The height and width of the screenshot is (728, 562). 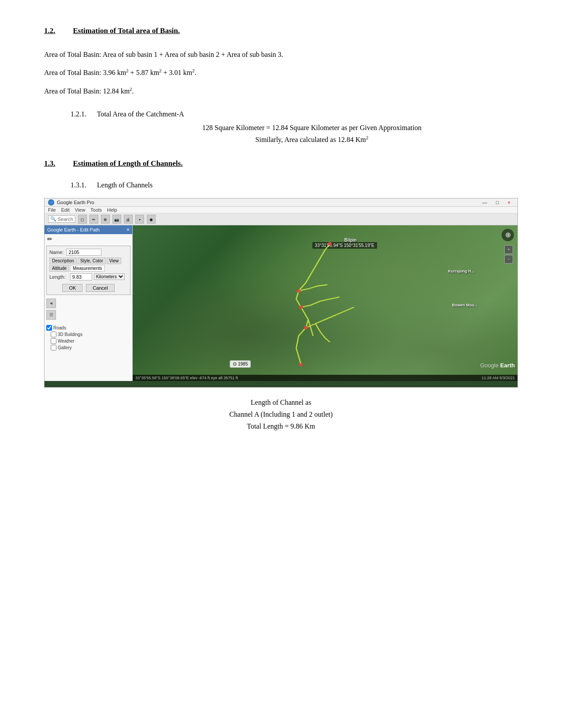 I want to click on caption-block: Length of Channel as Channel A (Includin…, so click(x=281, y=414).